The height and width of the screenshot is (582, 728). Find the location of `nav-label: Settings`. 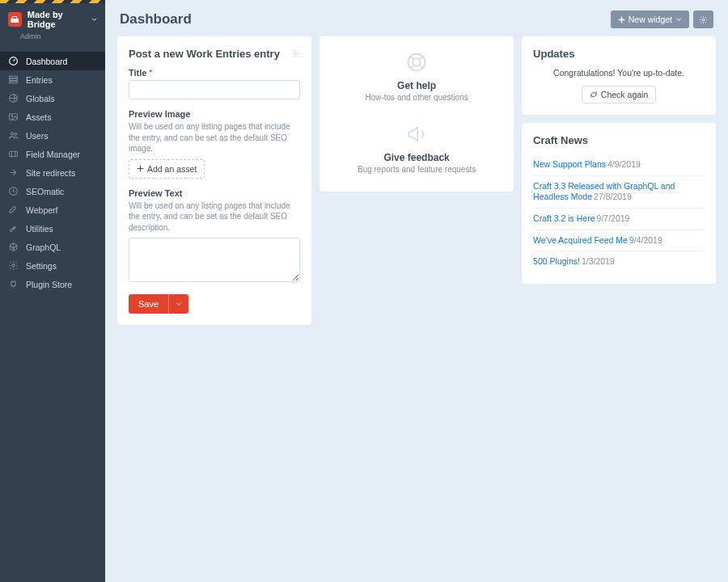

nav-label: Settings is located at coordinates (41, 266).